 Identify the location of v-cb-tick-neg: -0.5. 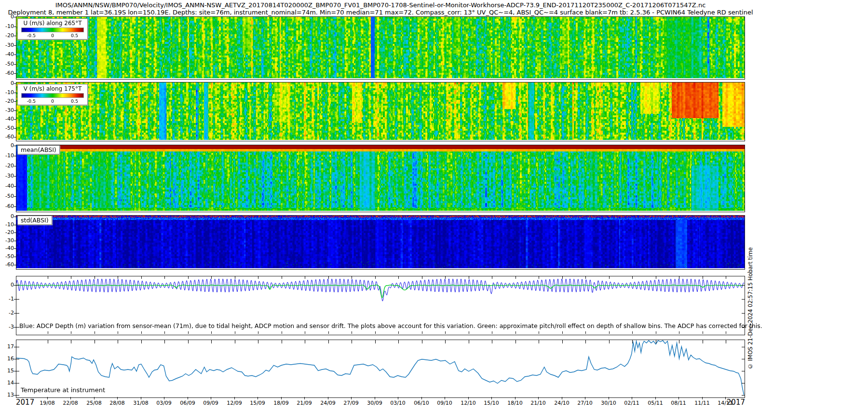
(31, 101).